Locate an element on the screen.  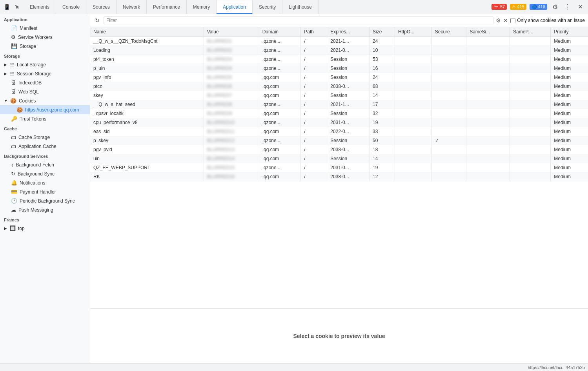
issue-filter-label: Only show cookies with an issue is located at coordinates (551, 20).